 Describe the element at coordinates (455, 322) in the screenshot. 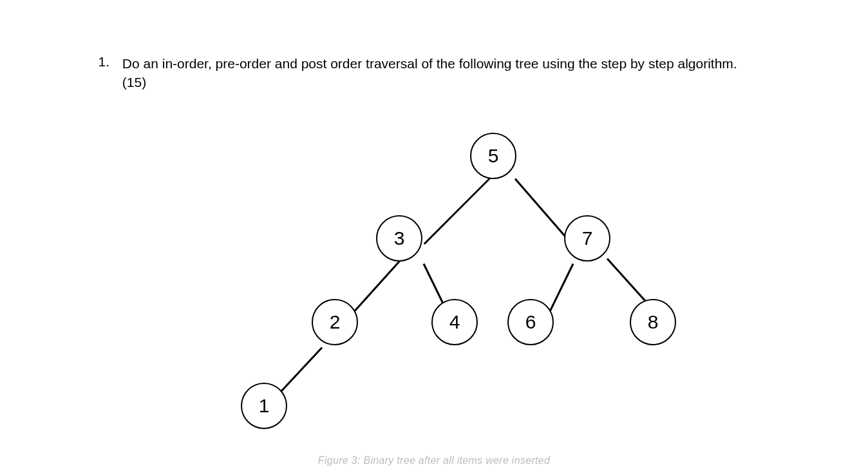

I see `tree-node-4: 4` at that location.